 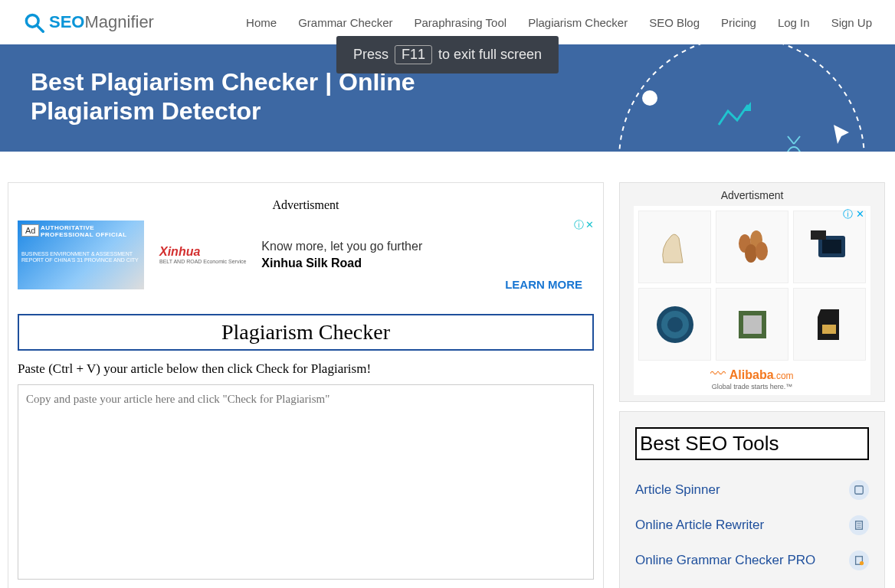 What do you see at coordinates (345, 23) in the screenshot?
I see `nav-grammar-checker: Grammar Checker` at bounding box center [345, 23].